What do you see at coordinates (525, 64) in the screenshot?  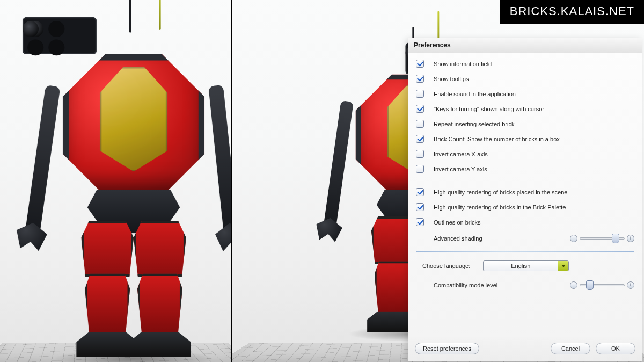 I see `preference-row: Show information field` at bounding box center [525, 64].